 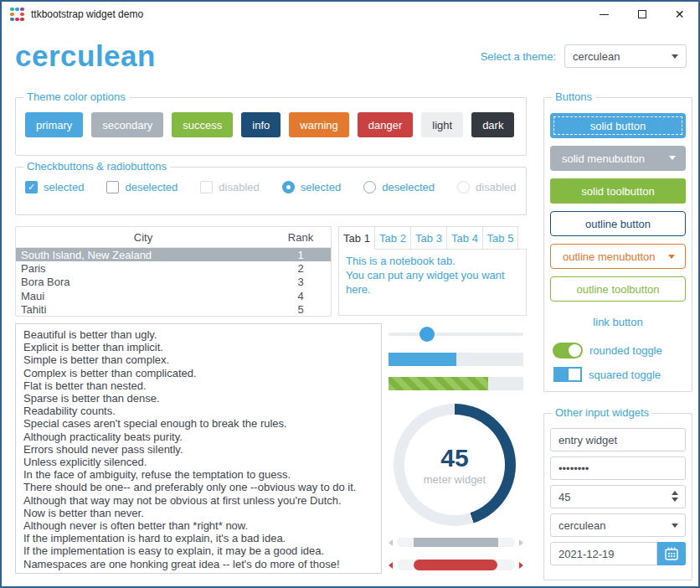 I want to click on checkbutton-disabled: disabled, so click(x=229, y=188).